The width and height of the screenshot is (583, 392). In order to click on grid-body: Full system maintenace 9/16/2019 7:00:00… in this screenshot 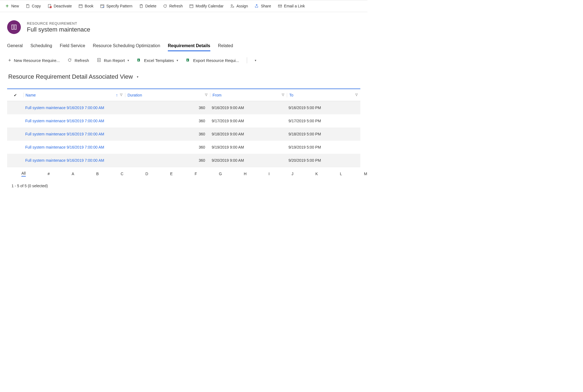, I will do `click(184, 134)`.